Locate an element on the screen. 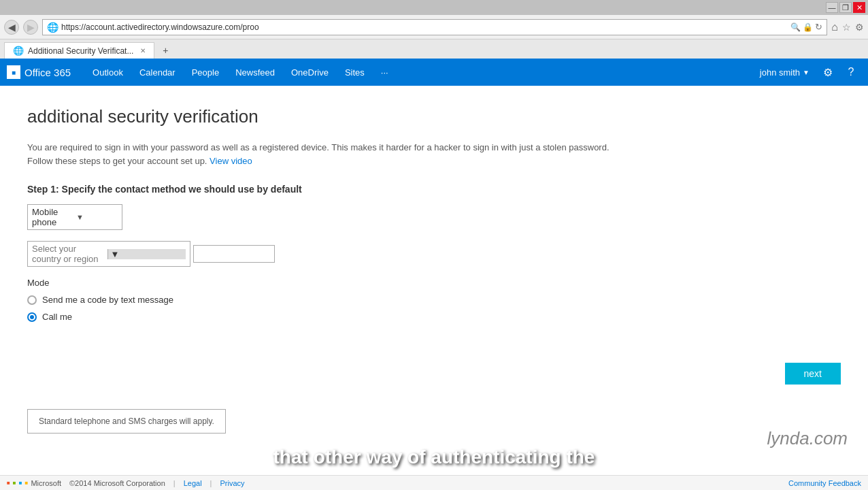  active-tab: 🌐 Additional Security Verificat... ✕ is located at coordinates (79, 50).